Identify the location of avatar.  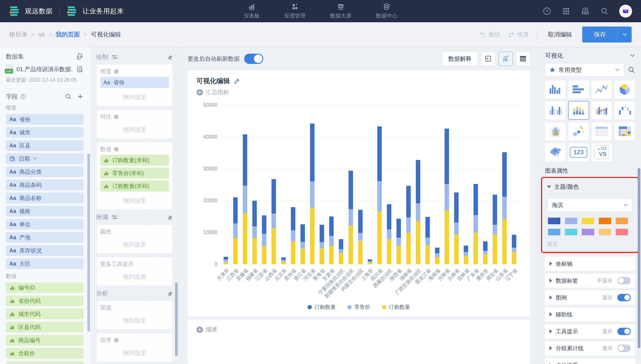
(625, 11).